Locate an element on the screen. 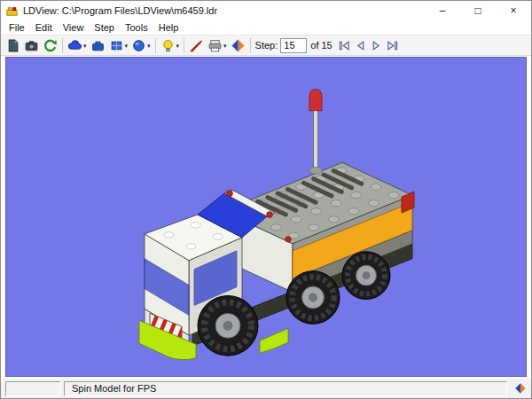 The width and height of the screenshot is (532, 399). print-button: ▾ is located at coordinates (217, 46).